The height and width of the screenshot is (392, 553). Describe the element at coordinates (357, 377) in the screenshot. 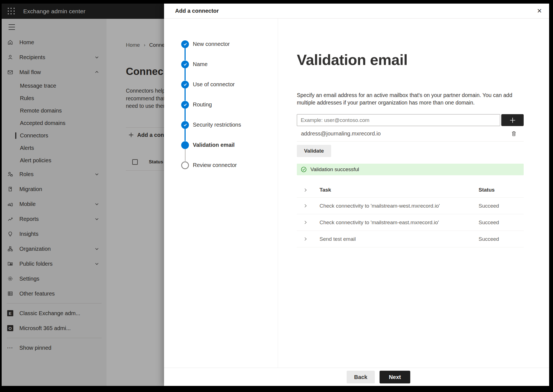

I see `panel-footer: Back Next` at that location.